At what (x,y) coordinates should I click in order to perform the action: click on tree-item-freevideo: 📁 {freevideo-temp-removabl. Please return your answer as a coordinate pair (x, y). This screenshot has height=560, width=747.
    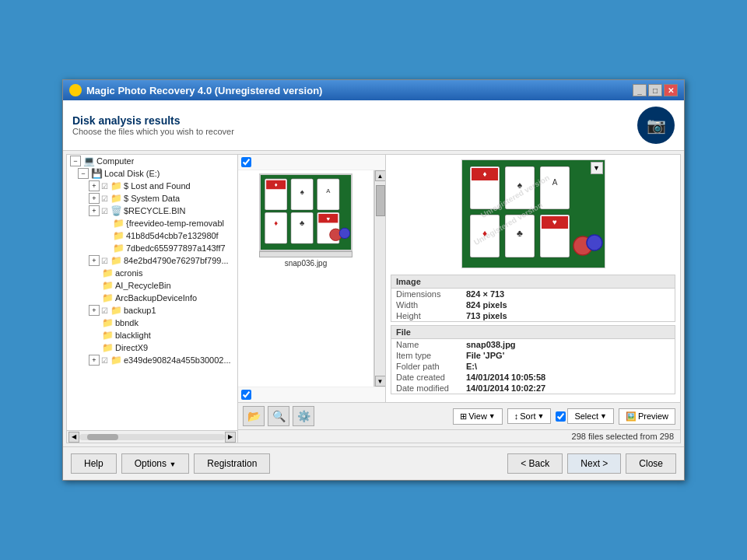
    Looking at the image, I should click on (153, 223).